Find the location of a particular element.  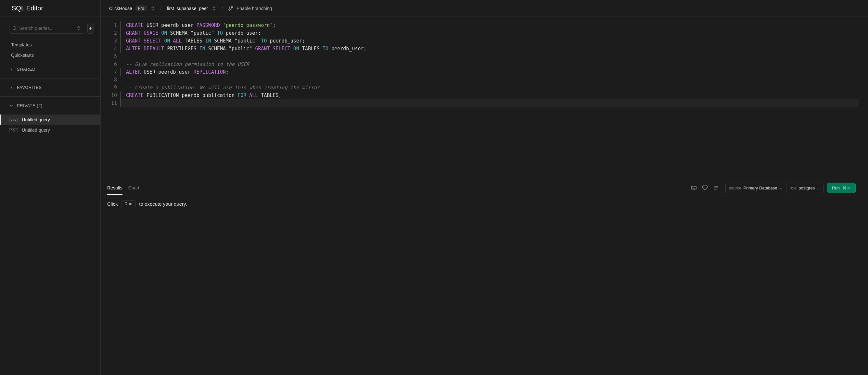

line-number: 6 is located at coordinates (109, 64).